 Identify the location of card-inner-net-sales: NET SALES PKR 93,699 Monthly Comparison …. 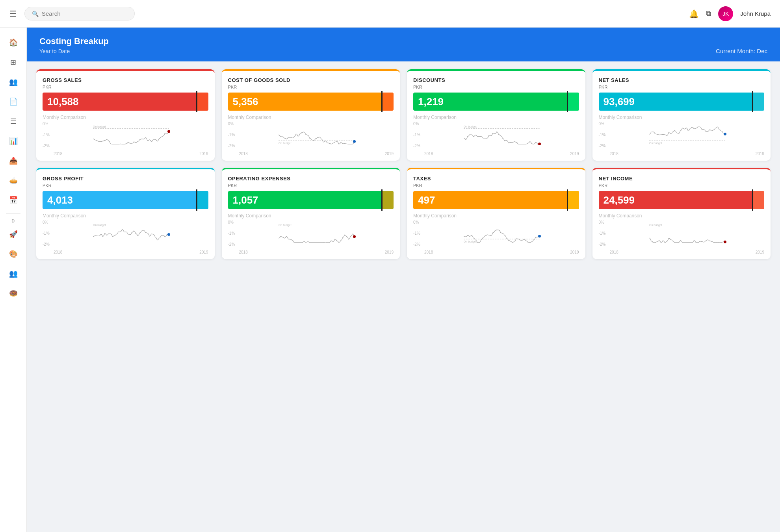
(682, 116).